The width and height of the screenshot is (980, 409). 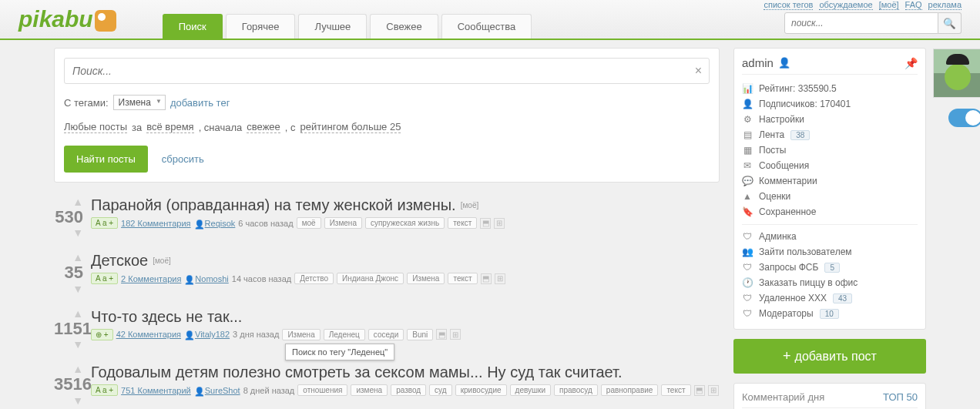 I want to click on user-menu-item: 🛡Запросы ФСБ5, so click(x=830, y=267).